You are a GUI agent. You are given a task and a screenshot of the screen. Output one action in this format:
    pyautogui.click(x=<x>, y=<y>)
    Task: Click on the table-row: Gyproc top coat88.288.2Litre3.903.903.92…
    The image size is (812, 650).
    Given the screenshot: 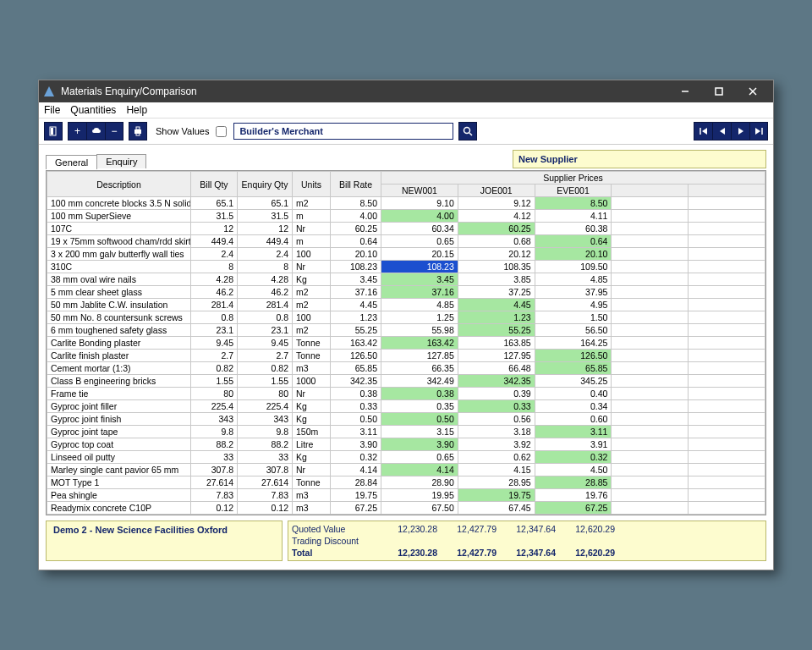 What is the action you would take?
    pyautogui.click(x=406, y=445)
    